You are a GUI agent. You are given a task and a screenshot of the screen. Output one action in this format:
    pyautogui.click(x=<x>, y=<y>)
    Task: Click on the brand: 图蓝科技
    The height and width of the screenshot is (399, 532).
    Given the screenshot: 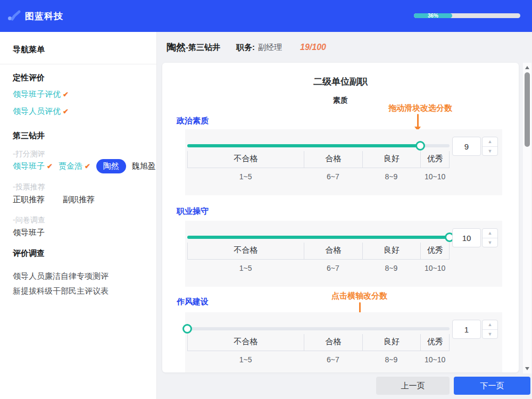 What is the action you would take?
    pyautogui.click(x=35, y=16)
    